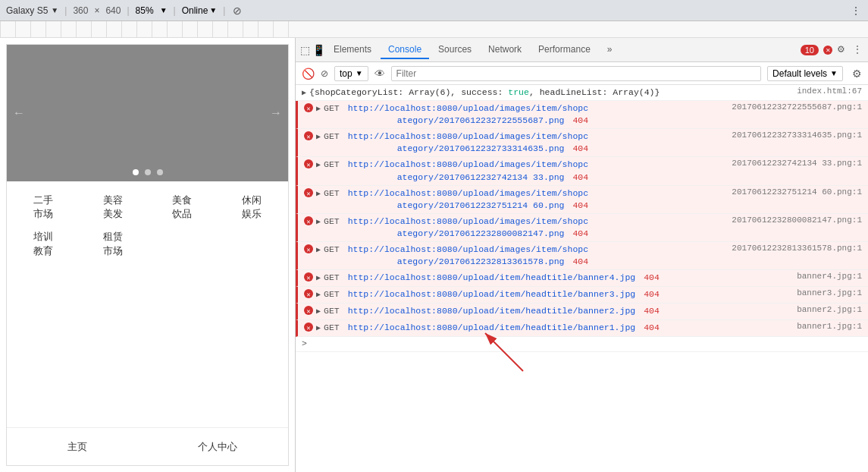  What do you see at coordinates (318, 222) in the screenshot?
I see `expand-icon-err5: ▶` at bounding box center [318, 222].